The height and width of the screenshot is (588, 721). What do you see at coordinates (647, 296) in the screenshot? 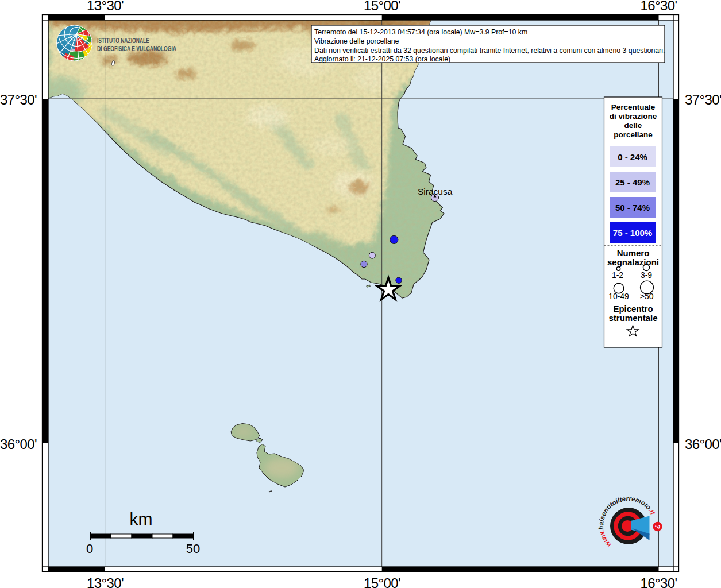
I see `svg-text: ≥50` at bounding box center [647, 296].